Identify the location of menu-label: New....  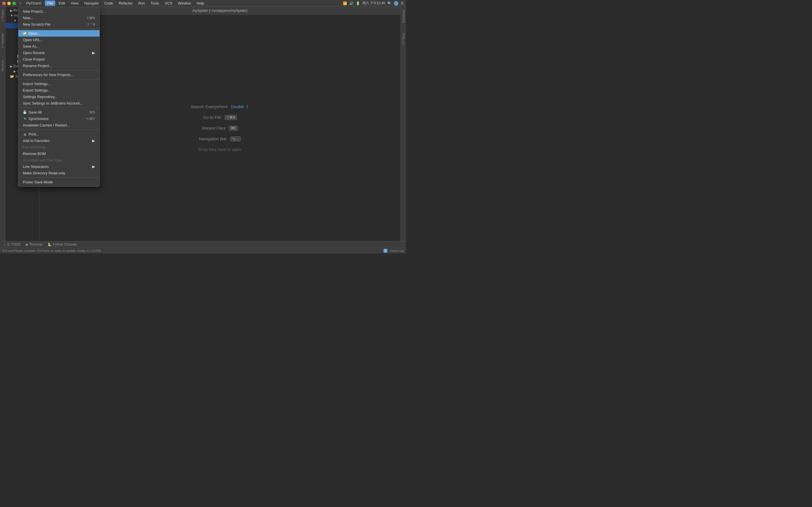
(28, 18).